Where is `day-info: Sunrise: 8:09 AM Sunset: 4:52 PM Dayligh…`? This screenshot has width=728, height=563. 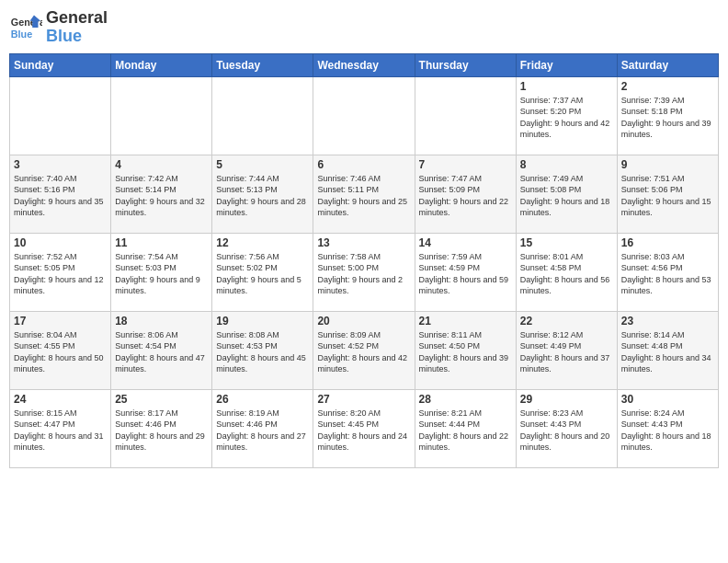 day-info: Sunrise: 8:09 AM Sunset: 4:52 PM Dayligh… is located at coordinates (364, 352).